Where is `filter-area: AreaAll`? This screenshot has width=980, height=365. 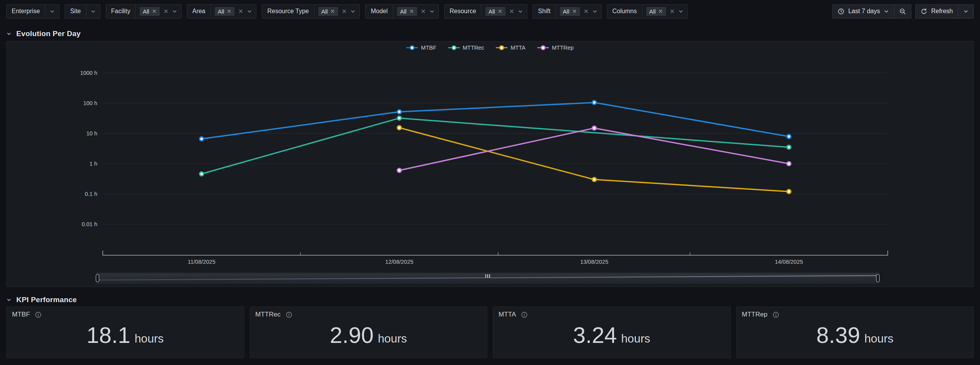 filter-area: AreaAll is located at coordinates (222, 12).